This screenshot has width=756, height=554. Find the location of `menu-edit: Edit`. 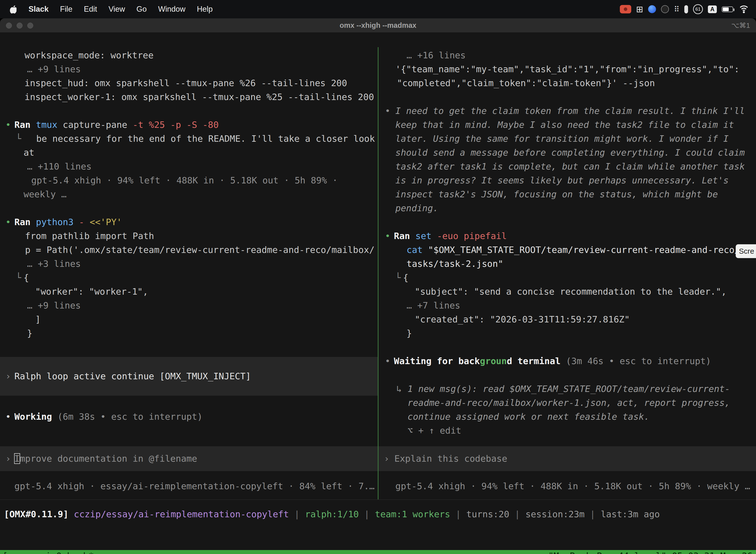

menu-edit: Edit is located at coordinates (90, 9).